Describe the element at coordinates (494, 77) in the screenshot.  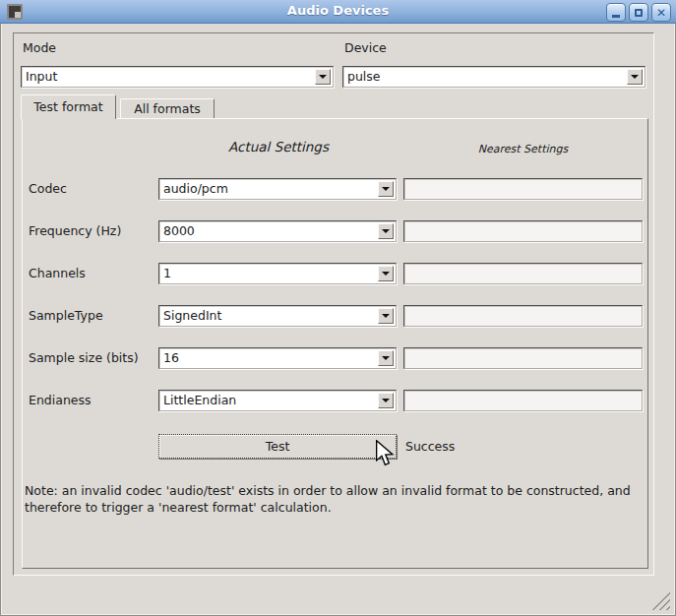
I see `device-select: pulse` at that location.